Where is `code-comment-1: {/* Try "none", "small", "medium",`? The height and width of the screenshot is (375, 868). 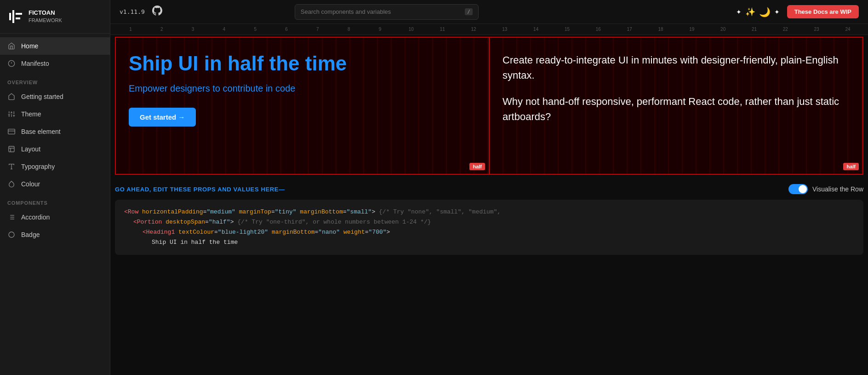
code-comment-1: {/* Try "none", "small", "medium", is located at coordinates (440, 212).